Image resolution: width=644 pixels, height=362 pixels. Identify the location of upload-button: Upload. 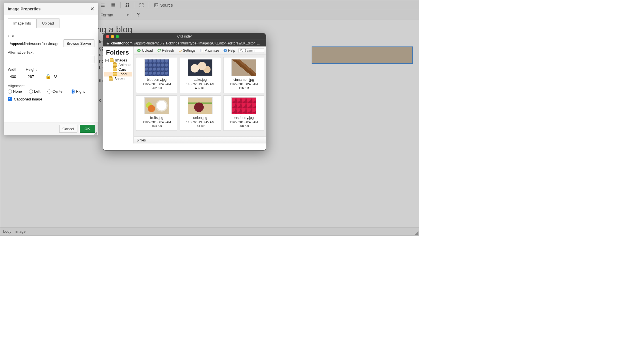
(145, 51).